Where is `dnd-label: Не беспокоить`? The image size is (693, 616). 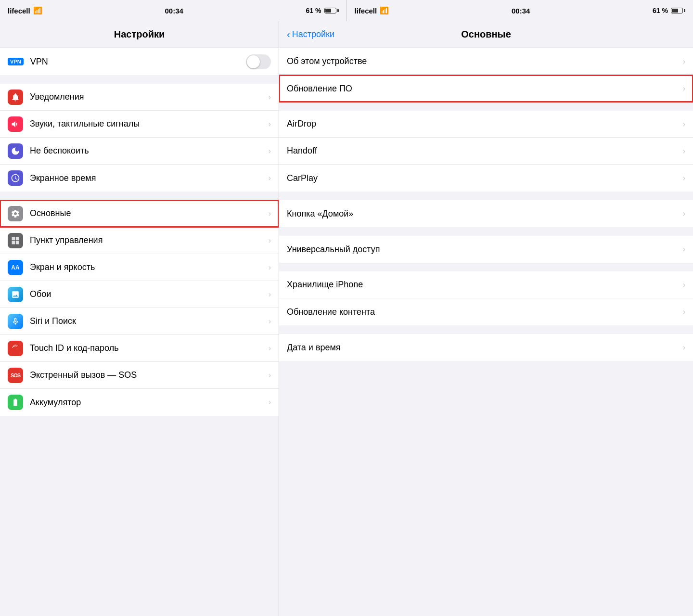
dnd-label: Не беспокоить is located at coordinates (147, 151).